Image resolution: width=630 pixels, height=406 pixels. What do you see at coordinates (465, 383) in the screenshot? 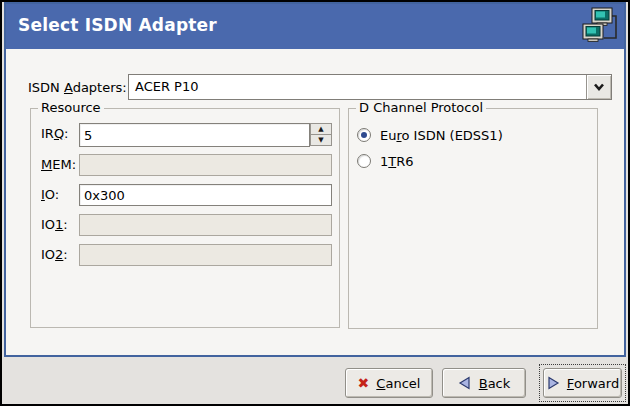
I see `arrow-left-icon` at bounding box center [465, 383].